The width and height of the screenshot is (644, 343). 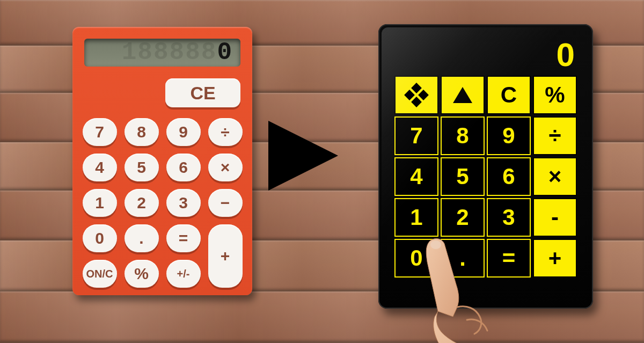 I want to click on up-triangle-icon, so click(x=463, y=95).